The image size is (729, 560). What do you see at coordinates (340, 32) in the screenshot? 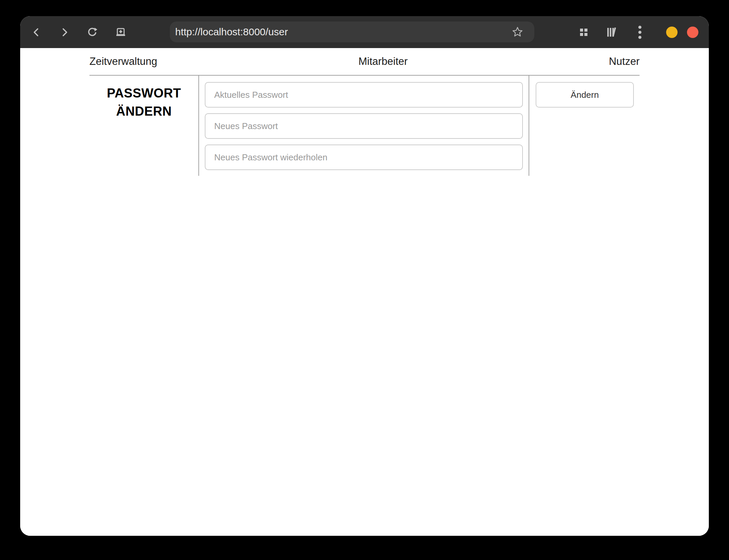
I see `url-text: http://localhost:8000/user` at bounding box center [340, 32].